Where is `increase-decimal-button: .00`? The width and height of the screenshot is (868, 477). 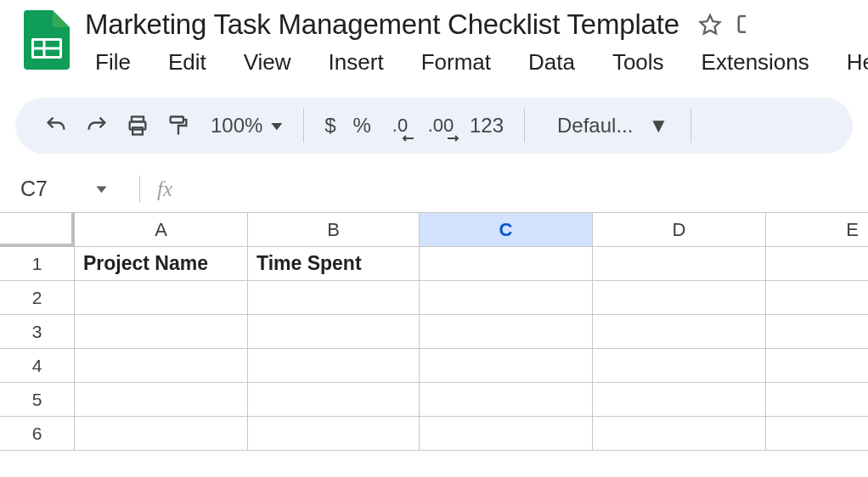 increase-decimal-button: .00 is located at coordinates (441, 126).